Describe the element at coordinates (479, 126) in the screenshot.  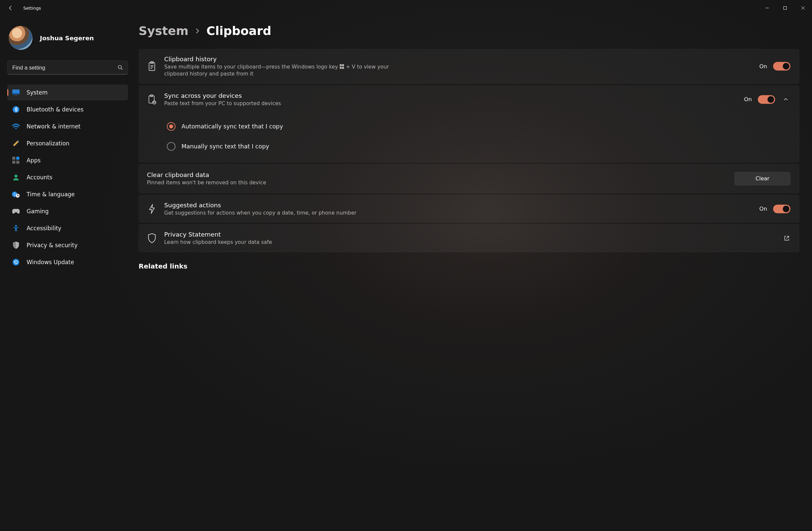
I see `radio-auto-sync: Automatically sync text that I copy` at that location.